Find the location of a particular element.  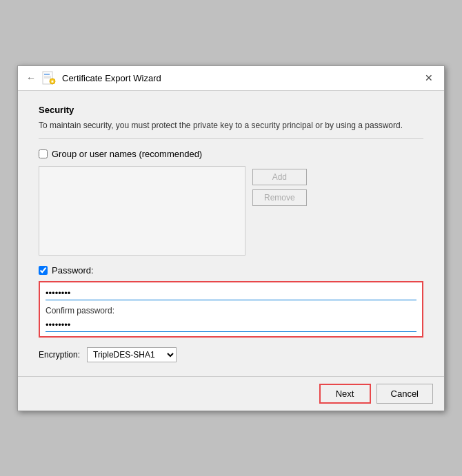

next-button: Next is located at coordinates (345, 394).